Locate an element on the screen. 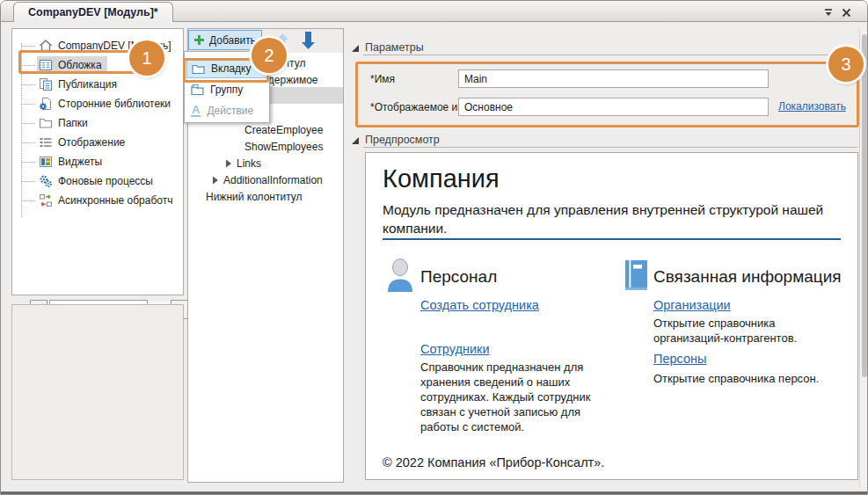 This screenshot has width=868, height=495. list-icon is located at coordinates (46, 142).